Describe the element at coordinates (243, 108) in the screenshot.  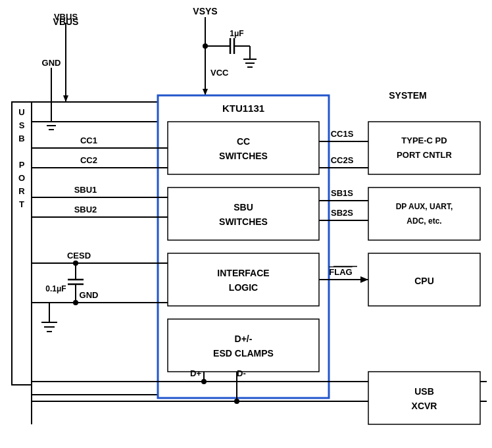
I see `ic-name-label: KTU1131` at that location.